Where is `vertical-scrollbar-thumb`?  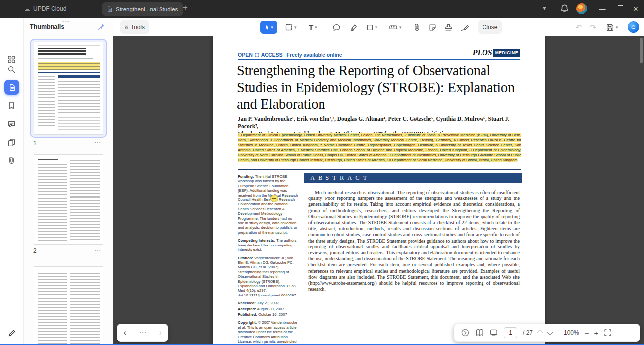
vertical-scrollbar-thumb is located at coordinates (641, 50).